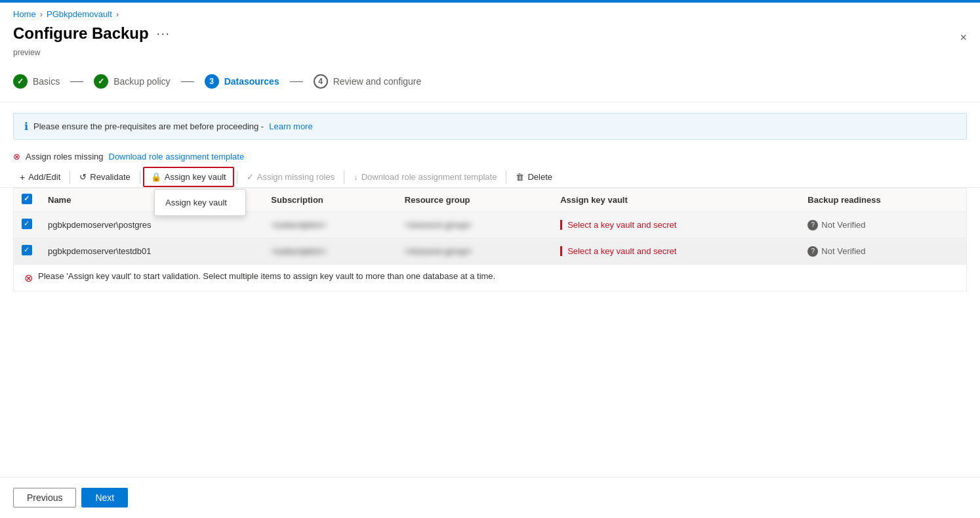  What do you see at coordinates (883, 251) in the screenshot?
I see `row2-readiness-status: ? Not Verified` at bounding box center [883, 251].